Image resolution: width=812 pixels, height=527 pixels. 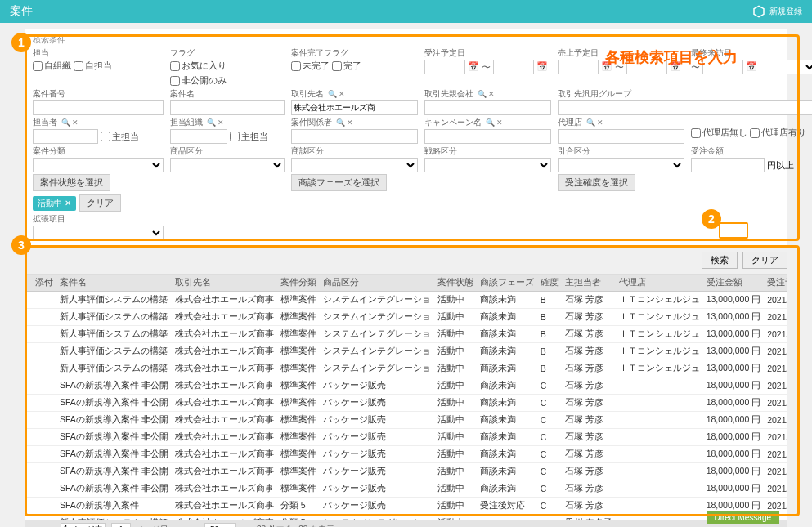 I want to click on col-header: 受注予定日, so click(x=775, y=283).